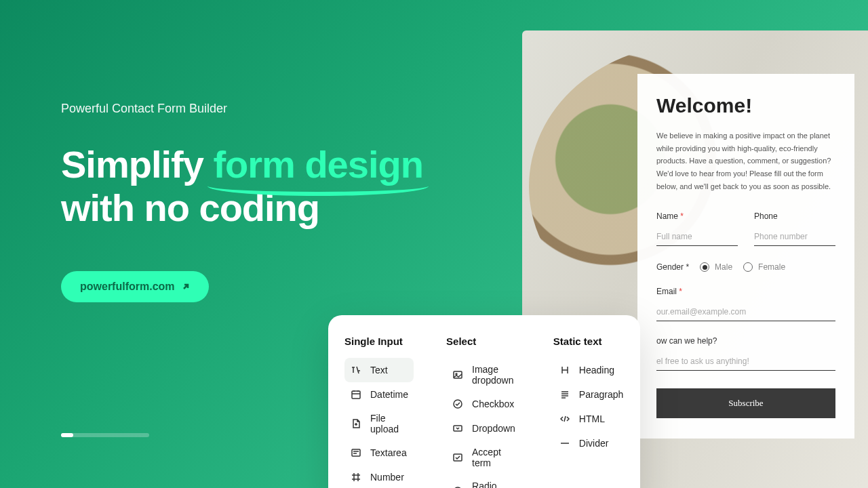 The height and width of the screenshot is (488, 868). Describe the element at coordinates (484, 401) in the screenshot. I see `elements-panel: Single Input Text Datetime File upload T…` at that location.